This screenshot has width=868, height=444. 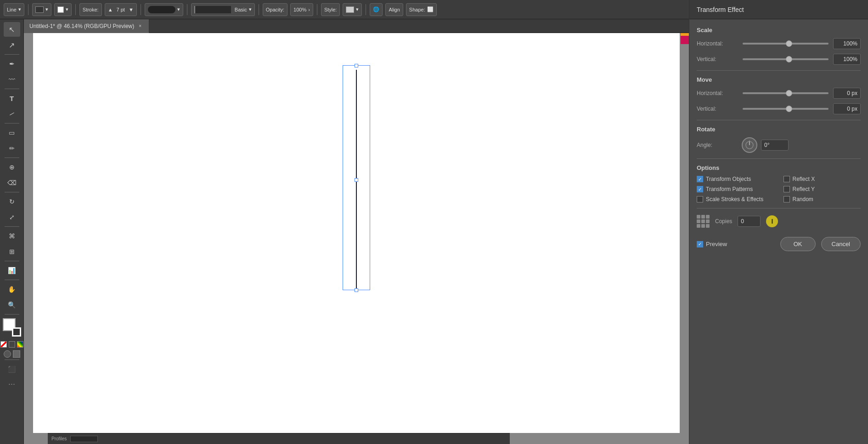 What do you see at coordinates (841, 244) in the screenshot?
I see `cancel-button: Cancel` at bounding box center [841, 244].